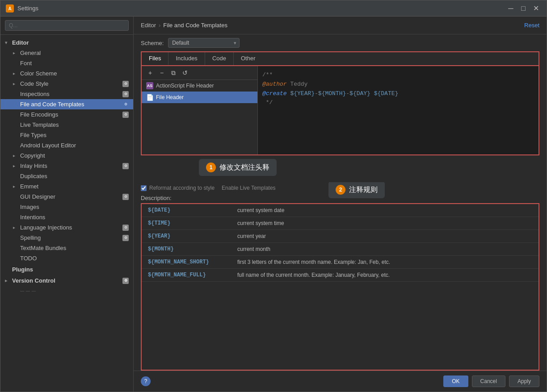  Describe the element at coordinates (144, 188) in the screenshot. I see `reformat-checkbox` at that location.